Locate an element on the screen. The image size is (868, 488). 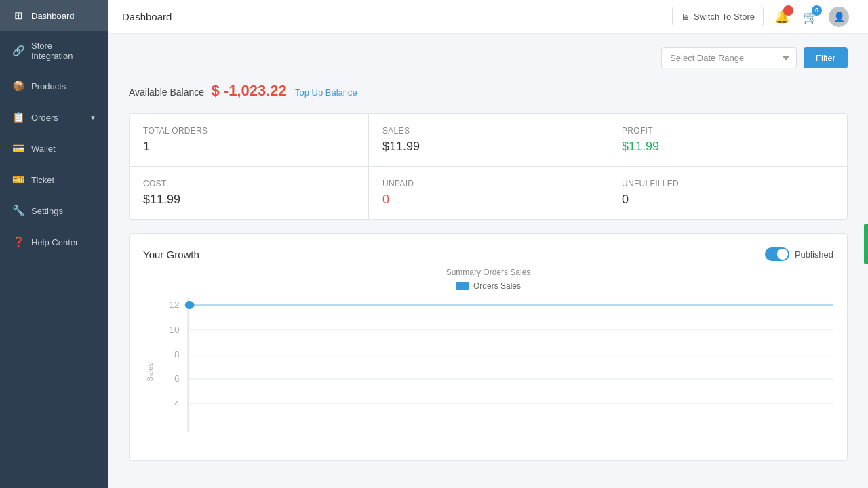
svg-text: 4 is located at coordinates (177, 403).